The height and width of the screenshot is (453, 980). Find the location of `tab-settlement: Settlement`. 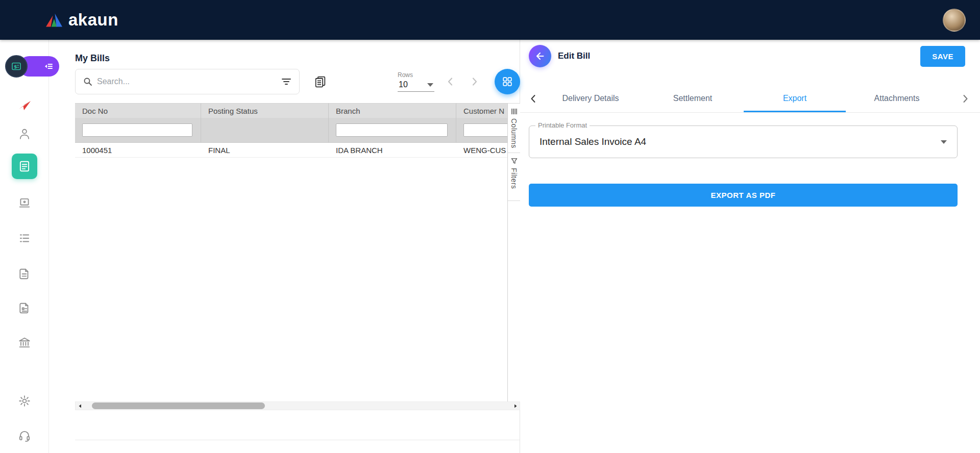

tab-settlement: Settlement is located at coordinates (693, 98).